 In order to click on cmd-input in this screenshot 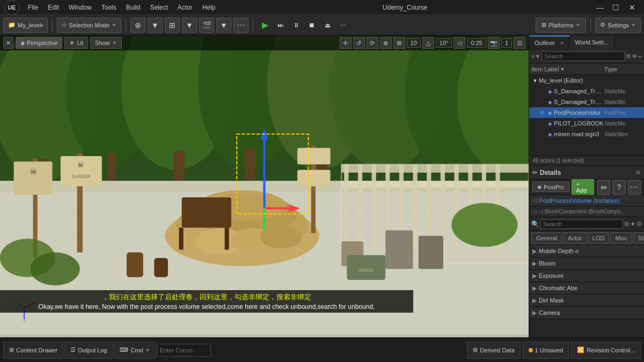, I will do `click(184, 350)`.